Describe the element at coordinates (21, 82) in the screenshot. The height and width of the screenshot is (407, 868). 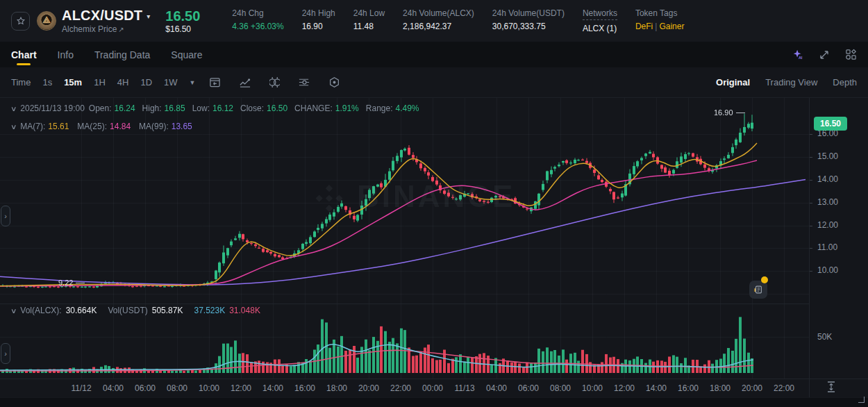
I see `interval-time: Time` at that location.